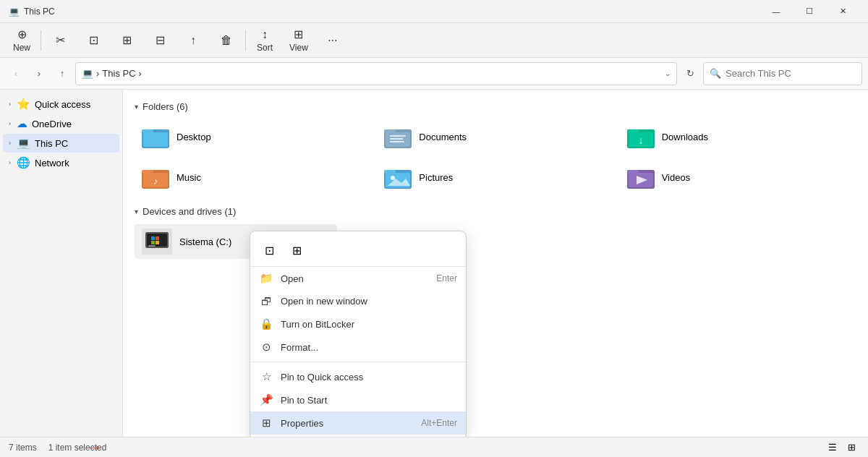 This screenshot has height=457, width=868. I want to click on toolbar: ⊕ New ✂ ⊡ ⊞ ⊟ ↑ 🗑 ↕ Sort ⊞ View ···, so click(434, 40).